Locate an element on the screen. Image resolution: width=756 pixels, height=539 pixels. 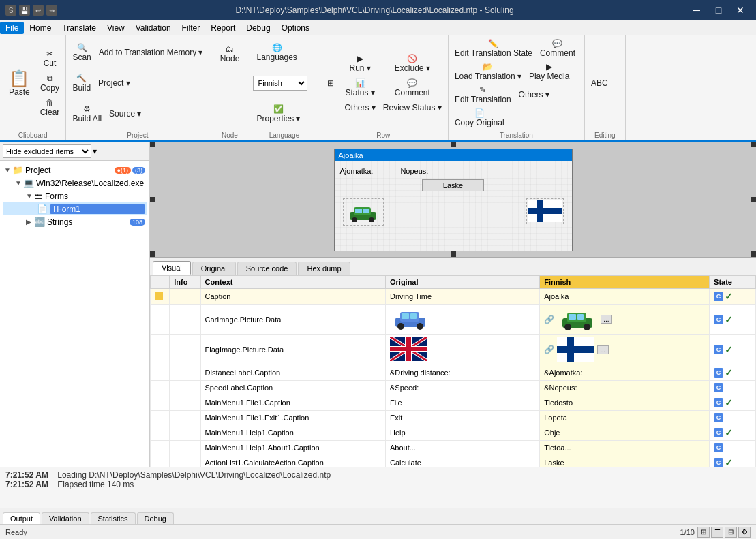
others-row-button: Others ▾ is located at coordinates (360, 108).